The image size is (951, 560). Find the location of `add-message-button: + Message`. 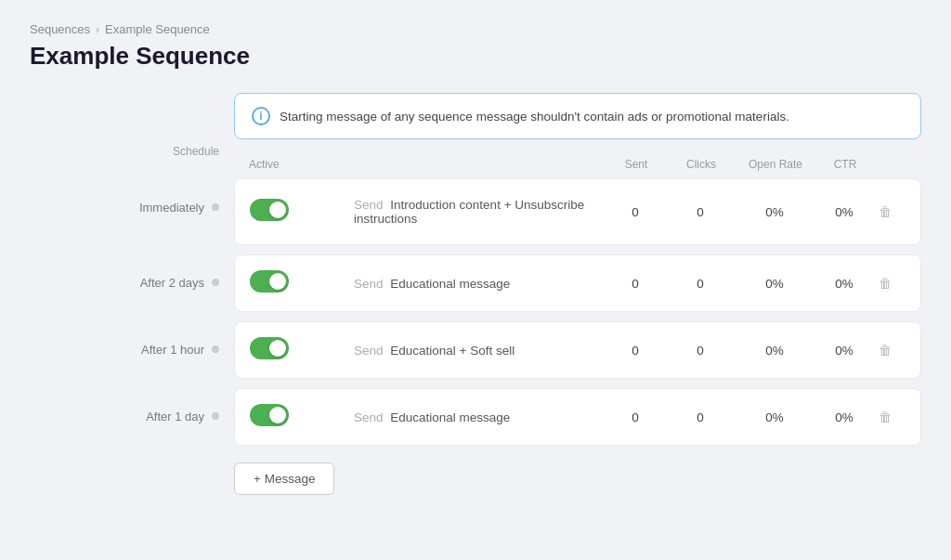

add-message-button: + Message is located at coordinates (284, 479).